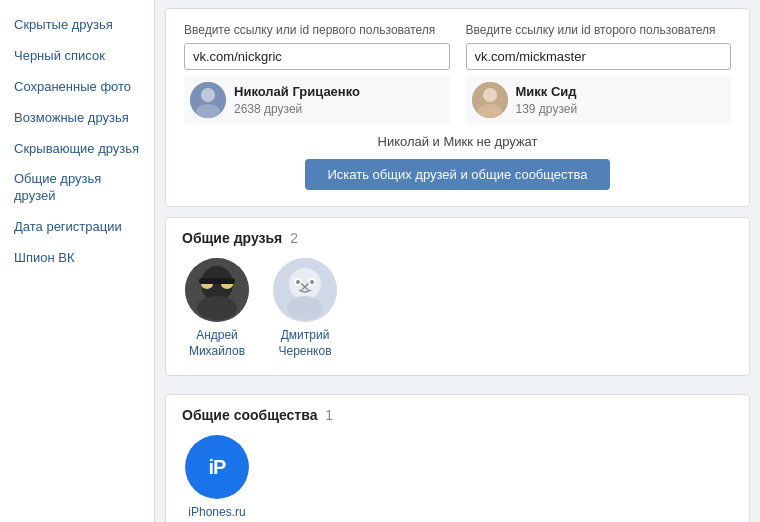  What do you see at coordinates (217, 344) in the screenshot?
I see `friend1-name: АндрейМихайлов` at bounding box center [217, 344].